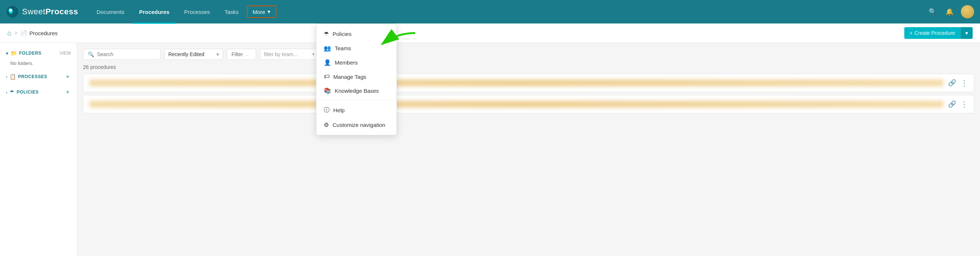  Describe the element at coordinates (68, 92) in the screenshot. I see `sidebar-policies-add: +` at that location.